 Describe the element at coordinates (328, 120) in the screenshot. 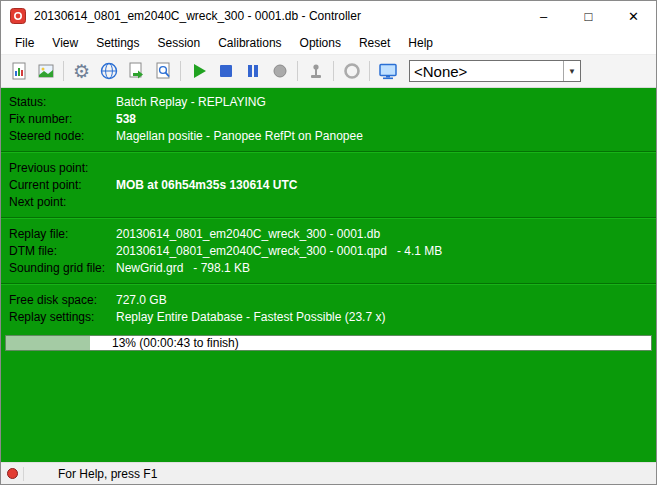

I see `fix-number-row: Fix number: 538` at that location.